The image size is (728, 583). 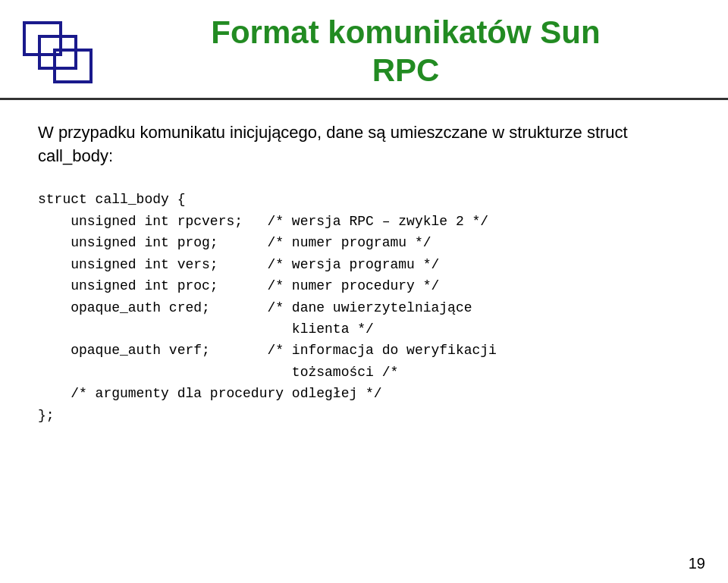 What do you see at coordinates (697, 564) in the screenshot?
I see `page-number: 19` at bounding box center [697, 564].